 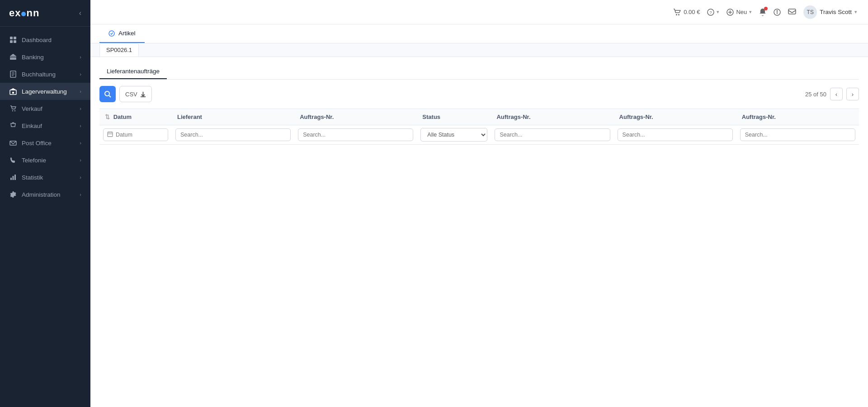 What do you see at coordinates (853, 94) in the screenshot?
I see `next-icon: ›` at bounding box center [853, 94].